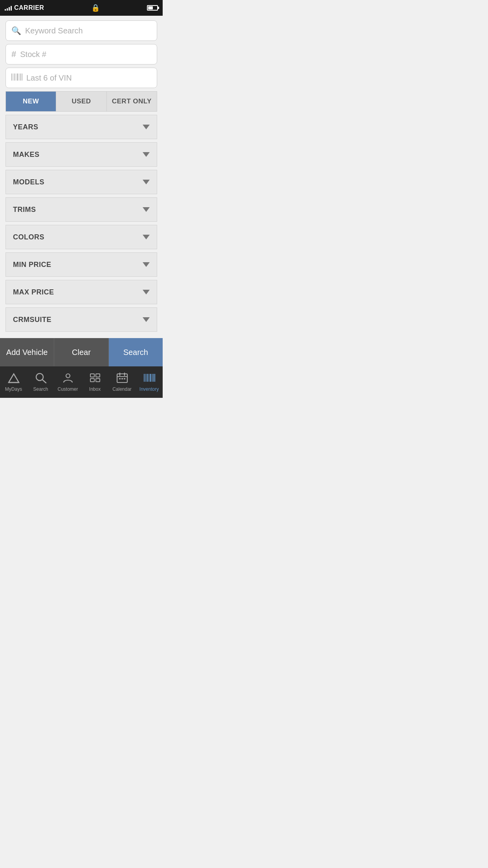 The height and width of the screenshot is (868, 488). What do you see at coordinates (122, 379) in the screenshot?
I see `calendar-icon` at bounding box center [122, 379].